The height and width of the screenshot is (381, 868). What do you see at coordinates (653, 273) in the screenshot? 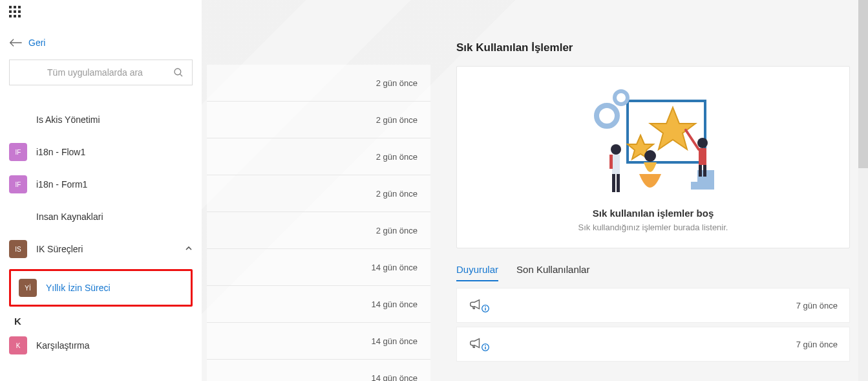
I see `tabs: Duyurular Son Kullanılanlar` at bounding box center [653, 273].